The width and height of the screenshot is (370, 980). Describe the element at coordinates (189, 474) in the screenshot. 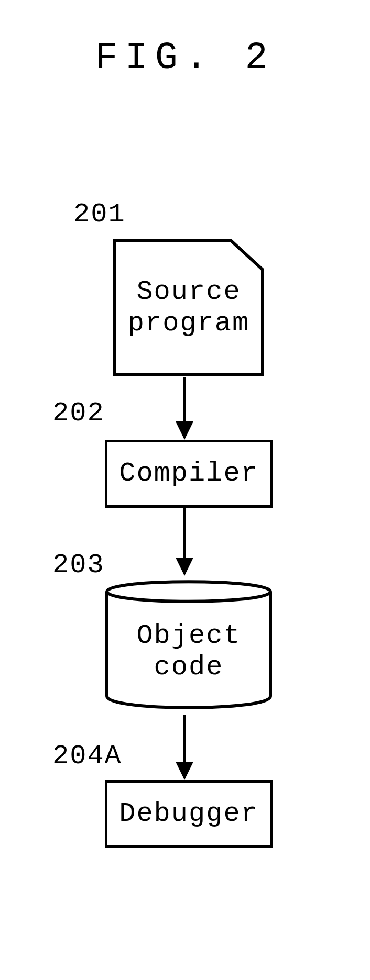

I see `node-compiler-text: Compiler` at that location.